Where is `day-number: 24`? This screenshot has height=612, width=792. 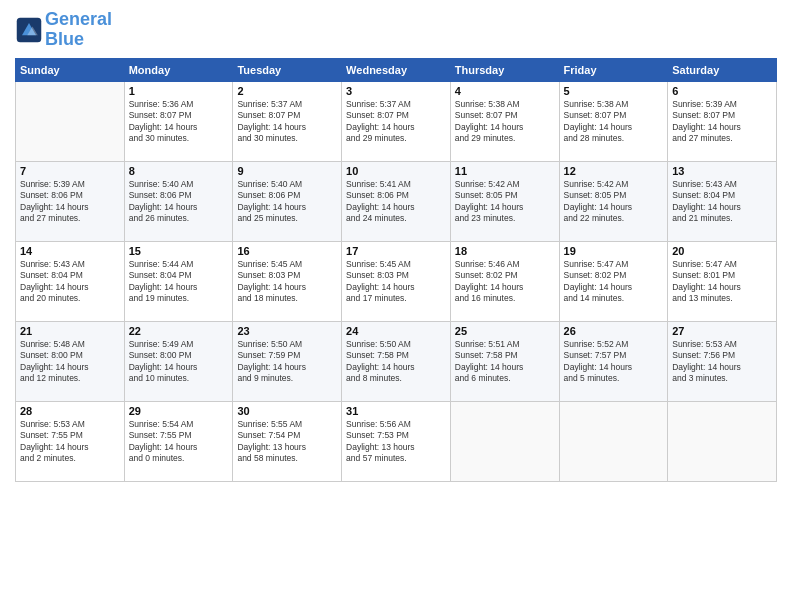
day-number: 24 is located at coordinates (396, 331).